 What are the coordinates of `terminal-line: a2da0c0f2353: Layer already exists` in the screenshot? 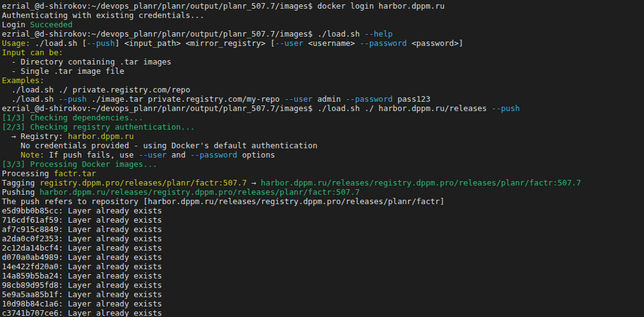 It's located at (323, 238).